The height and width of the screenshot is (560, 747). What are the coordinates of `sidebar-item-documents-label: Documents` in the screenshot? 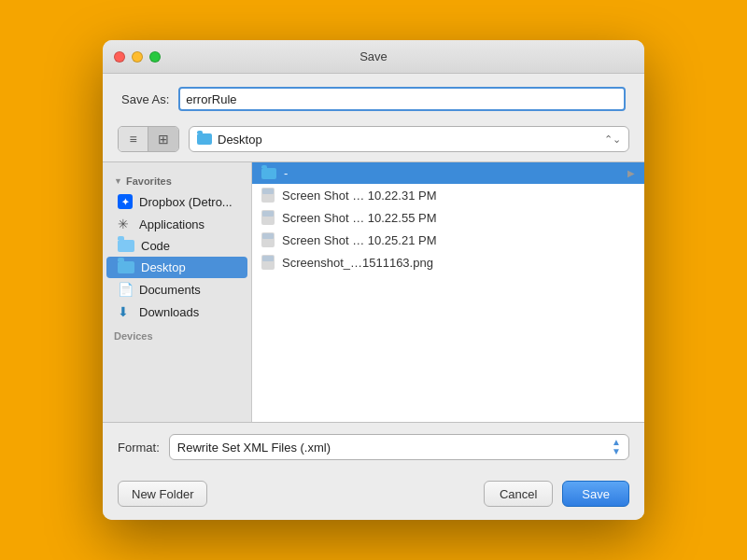 It's located at (170, 289).